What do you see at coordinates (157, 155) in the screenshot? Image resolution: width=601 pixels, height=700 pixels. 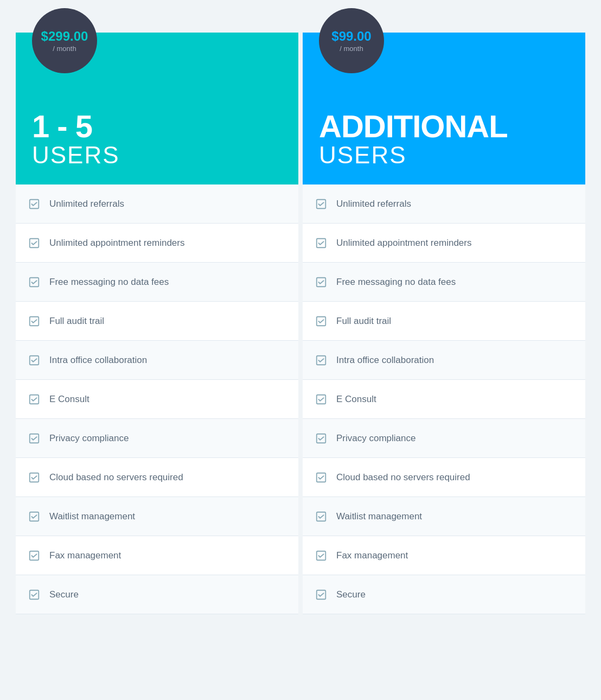 I see `plan-title-line2-base: USERS` at bounding box center [157, 155].